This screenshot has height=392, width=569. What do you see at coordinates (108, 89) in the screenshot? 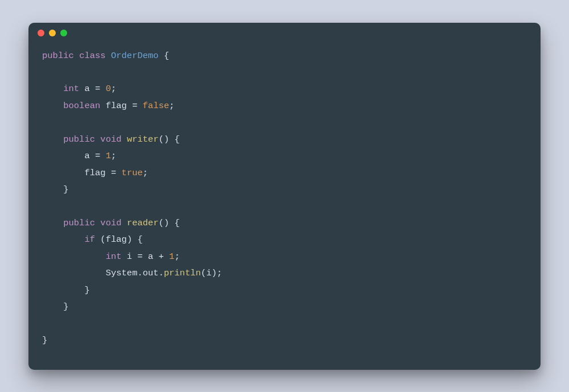
I see `num-0: 0` at bounding box center [108, 89].